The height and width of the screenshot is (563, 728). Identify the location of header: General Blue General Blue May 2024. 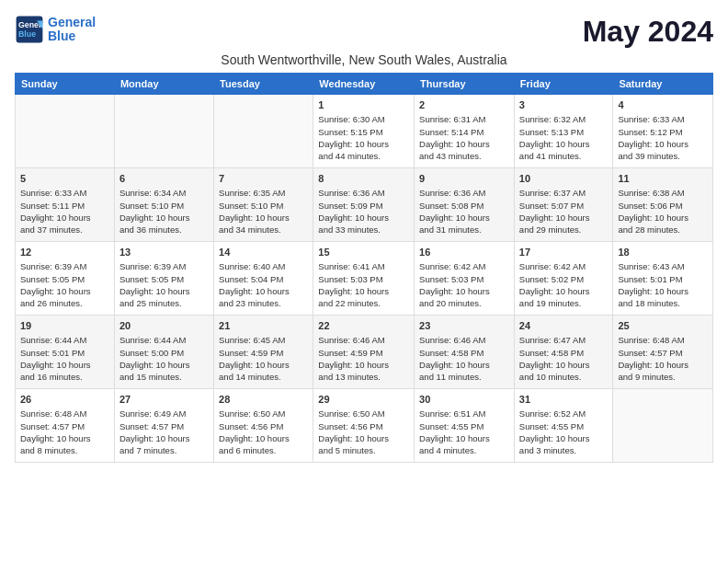
(364, 31).